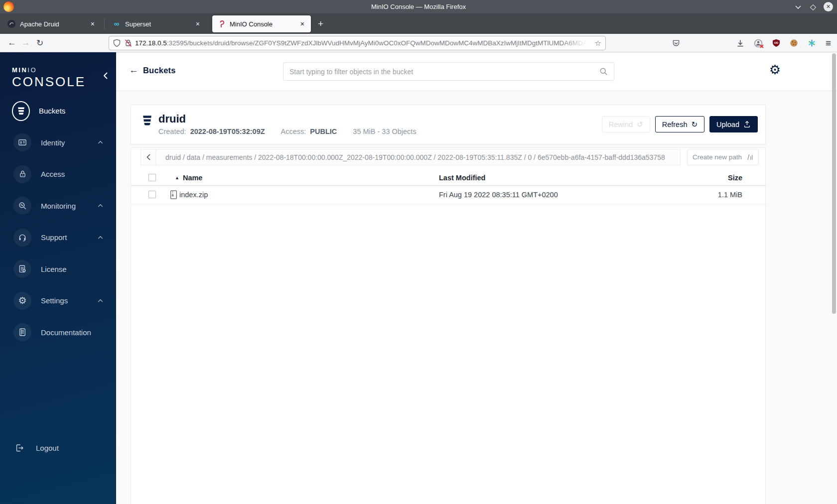  Describe the element at coordinates (321, 24) in the screenshot. I see `new-tab-button: +` at that location.